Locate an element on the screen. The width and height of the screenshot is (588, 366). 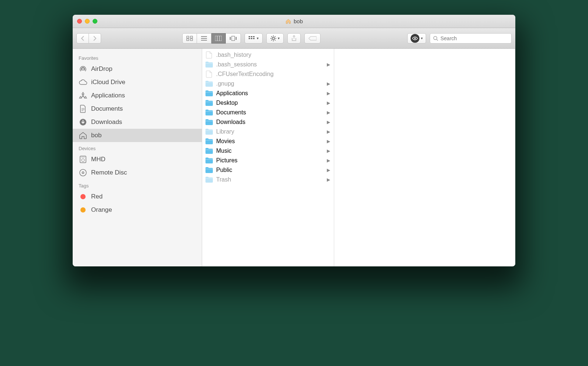
coverflow-icon is located at coordinates (233, 38).